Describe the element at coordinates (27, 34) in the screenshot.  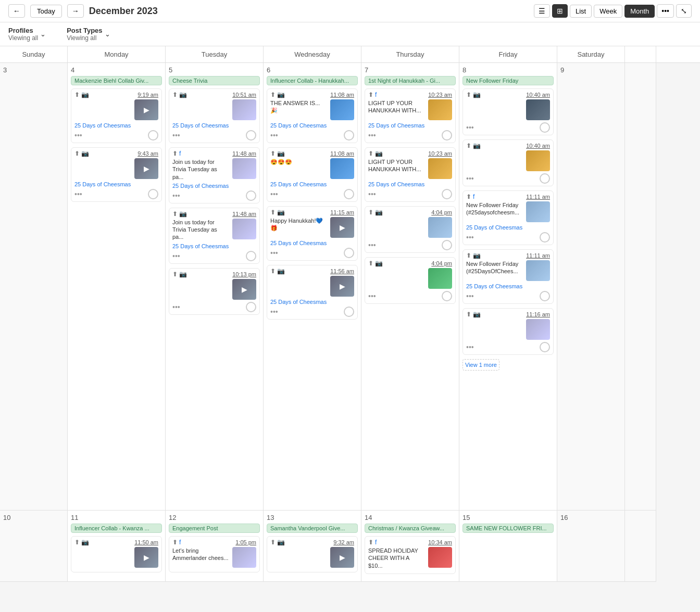
I see `profiles-filter: Profiles Viewing all ⌄` at that location.